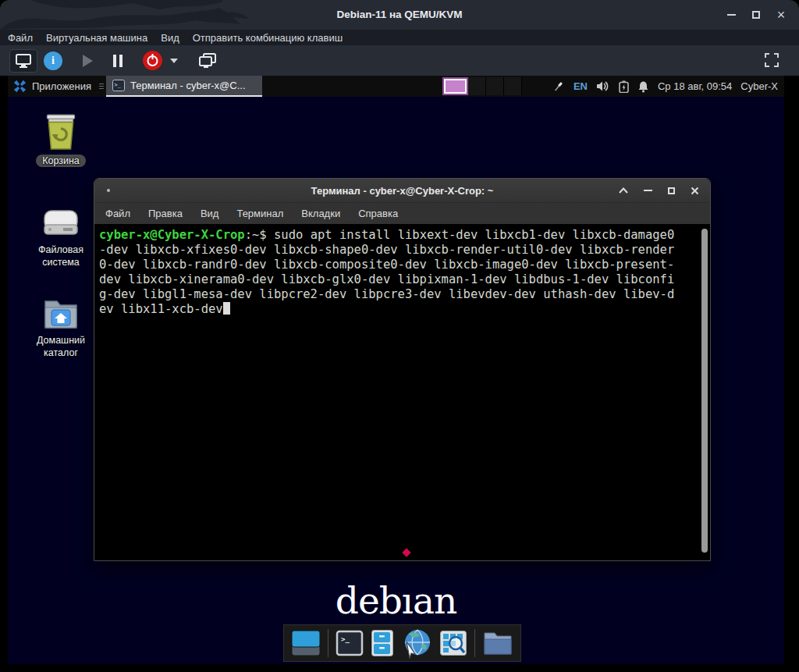 The image size is (799, 672). Describe the element at coordinates (559, 87) in the screenshot. I see `tool-tray-icon` at that location.